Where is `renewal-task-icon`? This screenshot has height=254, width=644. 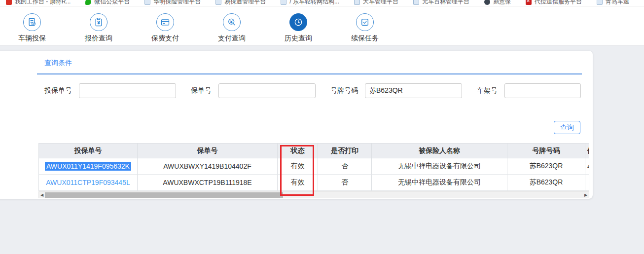
renewal-task-icon is located at coordinates (365, 22).